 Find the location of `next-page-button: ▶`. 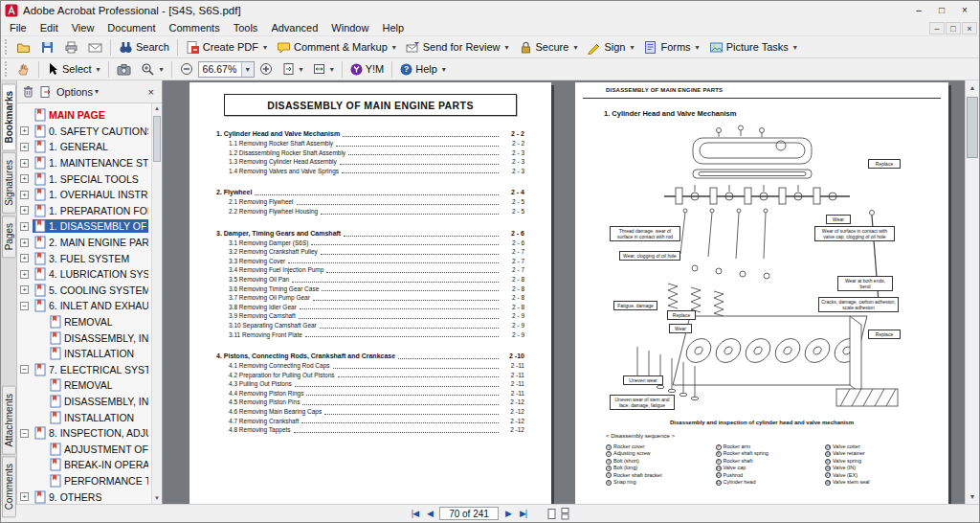

next-page-button: ▶ is located at coordinates (508, 513).